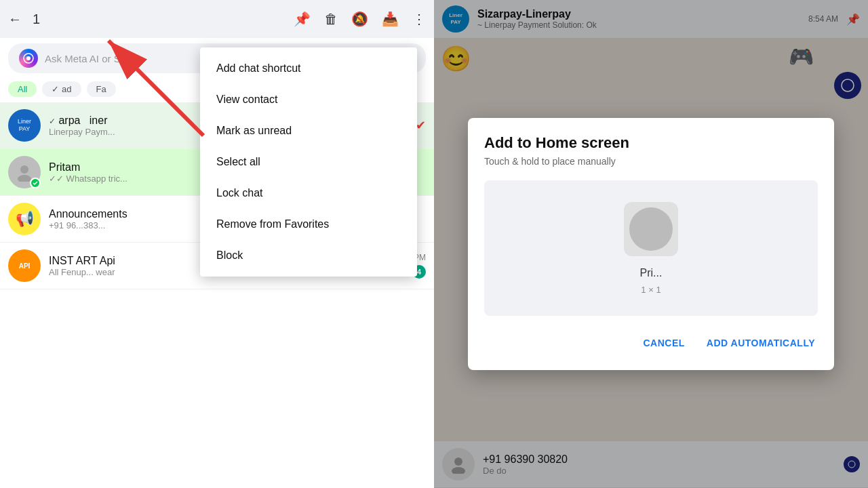 The image size is (868, 488). I want to click on context-menu: Add chat shortcut View contact Mark as u…, so click(309, 162).